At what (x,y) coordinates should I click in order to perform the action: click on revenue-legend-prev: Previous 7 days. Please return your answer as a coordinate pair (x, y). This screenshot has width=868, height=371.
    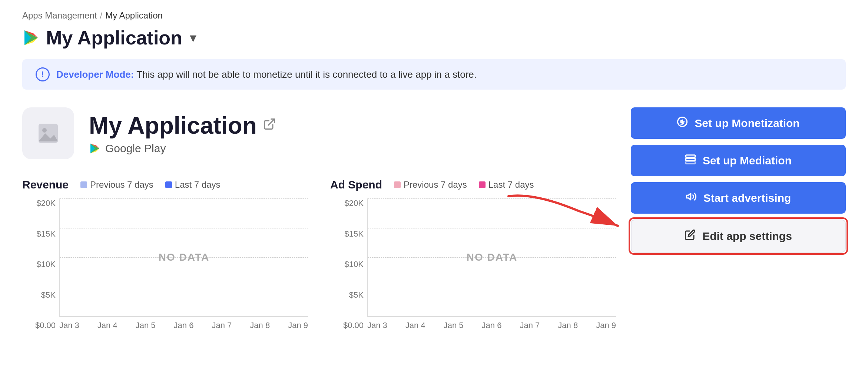
    Looking at the image, I should click on (117, 185).